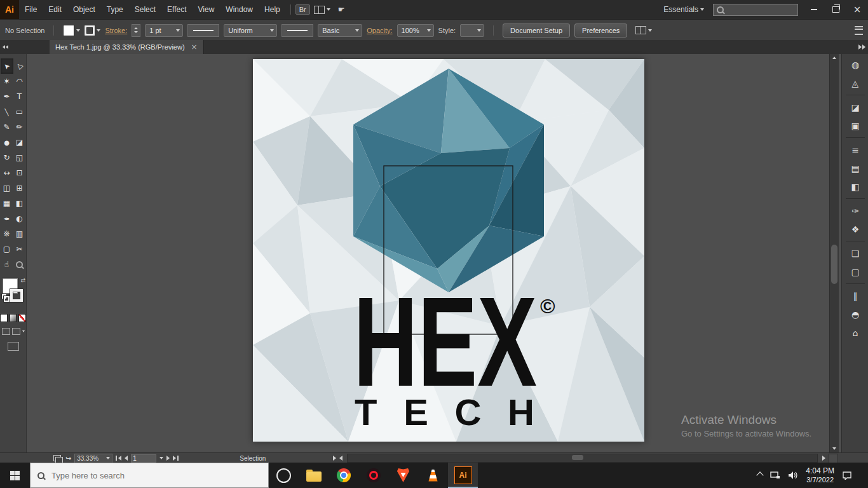  I want to click on column-graph-tool: ▥, so click(20, 234).